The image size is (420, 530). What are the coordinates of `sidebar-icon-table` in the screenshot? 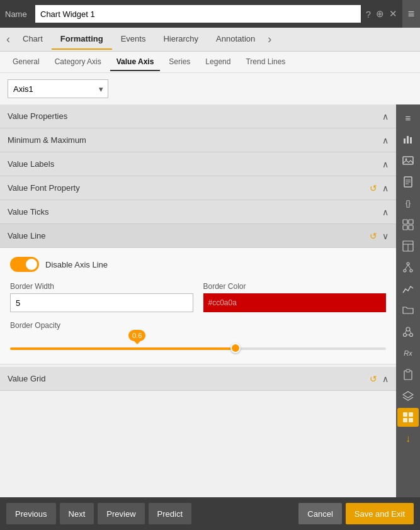 It's located at (408, 246).